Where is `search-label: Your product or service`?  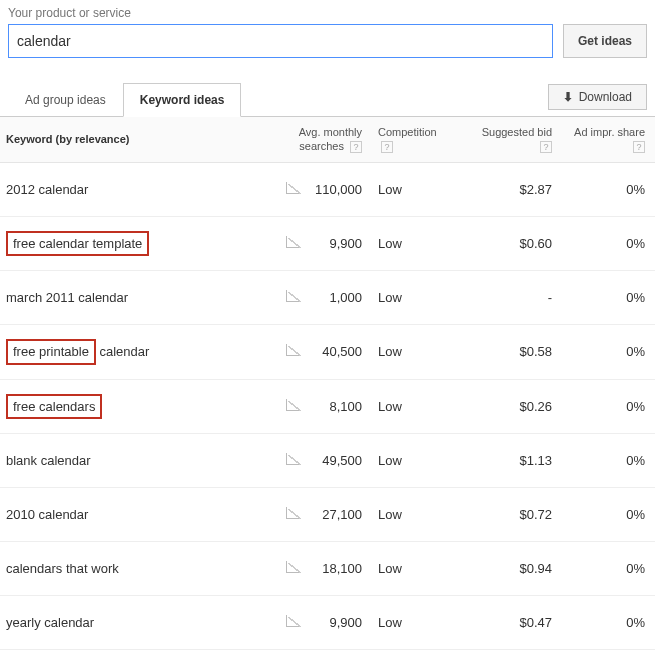 search-label: Your product or service is located at coordinates (328, 13).